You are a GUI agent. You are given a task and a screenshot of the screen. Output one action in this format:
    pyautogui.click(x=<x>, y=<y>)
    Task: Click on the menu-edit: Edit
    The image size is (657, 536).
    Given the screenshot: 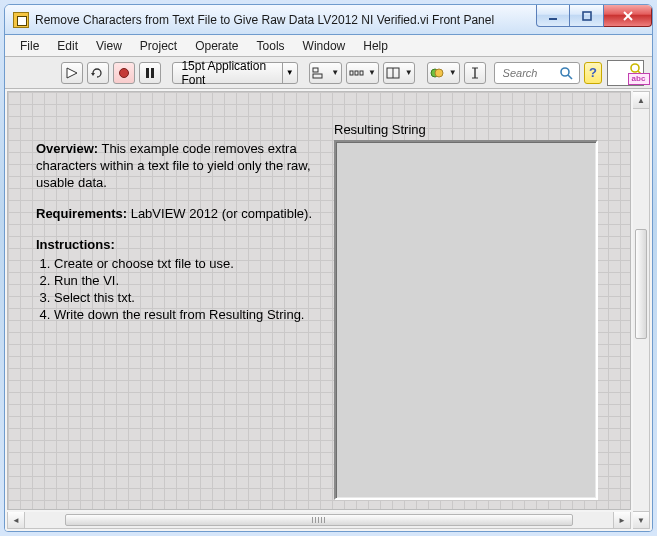 What is the action you would take?
    pyautogui.click(x=68, y=46)
    